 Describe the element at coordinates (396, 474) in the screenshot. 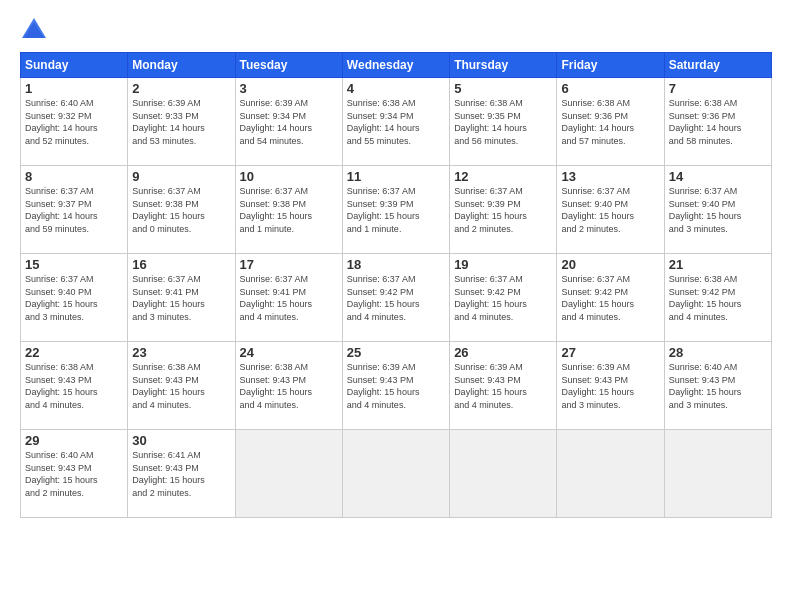

I see `calendar-week-row: 29Sunrise: 6:40 AM Sunset: 9:43 PM Dayli…` at that location.